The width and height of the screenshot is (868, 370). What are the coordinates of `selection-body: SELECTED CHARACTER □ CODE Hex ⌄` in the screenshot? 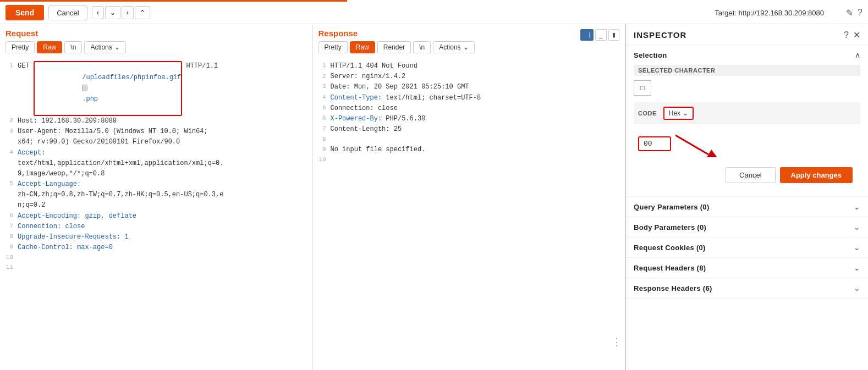 It's located at (747, 131).